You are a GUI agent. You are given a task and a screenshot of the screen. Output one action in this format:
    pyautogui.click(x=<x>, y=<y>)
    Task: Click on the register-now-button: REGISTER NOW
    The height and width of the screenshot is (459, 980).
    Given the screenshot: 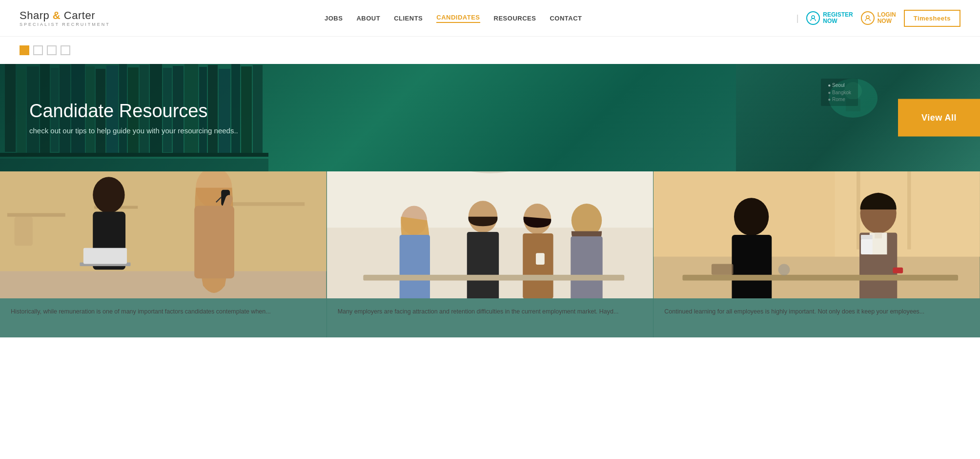 What is the action you would take?
    pyautogui.click(x=830, y=18)
    